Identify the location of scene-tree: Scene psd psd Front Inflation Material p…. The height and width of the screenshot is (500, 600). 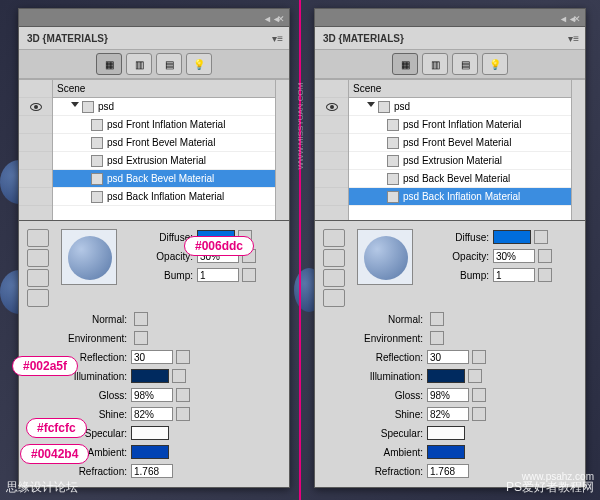
(154, 150).